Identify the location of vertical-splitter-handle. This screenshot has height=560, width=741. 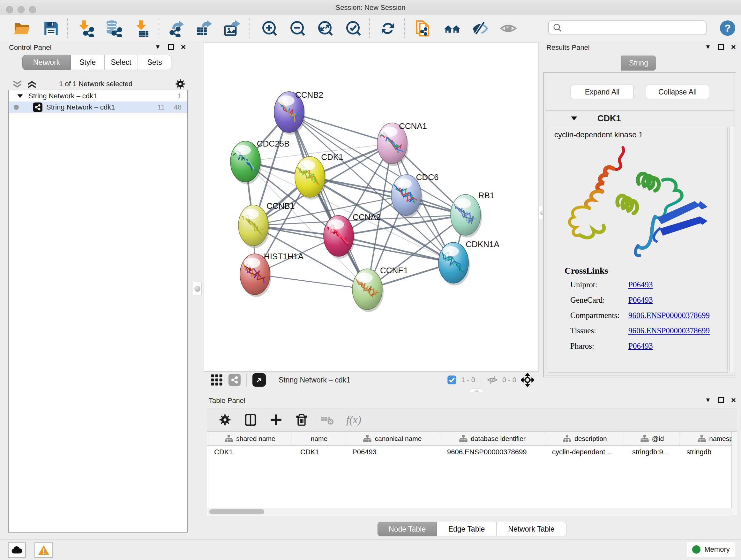
(197, 289).